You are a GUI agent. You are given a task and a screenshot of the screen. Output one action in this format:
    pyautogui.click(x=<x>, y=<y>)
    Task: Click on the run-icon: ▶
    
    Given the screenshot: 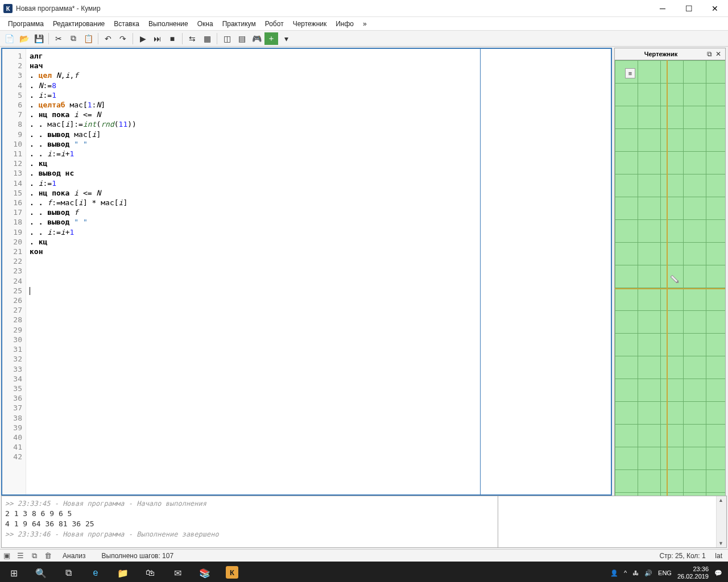 What is the action you would take?
    pyautogui.click(x=143, y=39)
    